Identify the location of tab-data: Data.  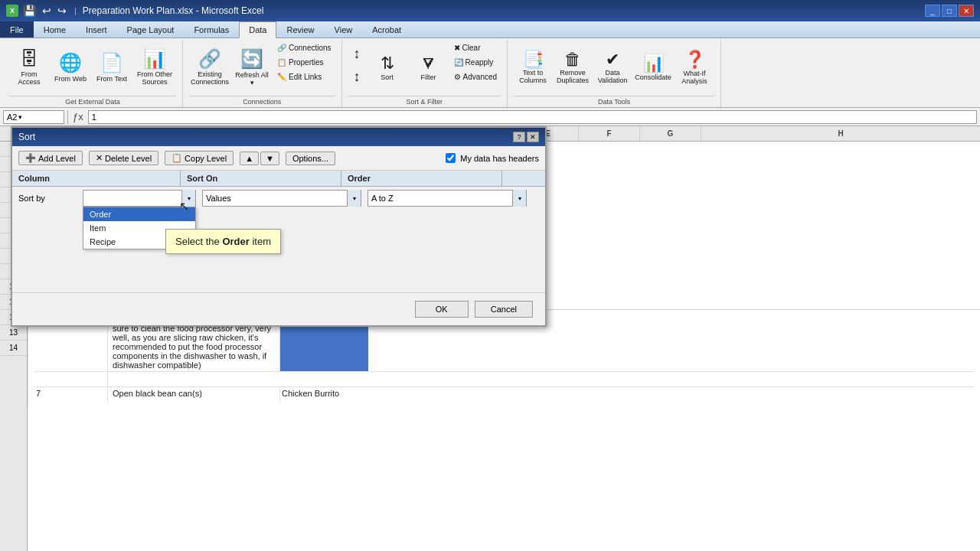
(257, 30).